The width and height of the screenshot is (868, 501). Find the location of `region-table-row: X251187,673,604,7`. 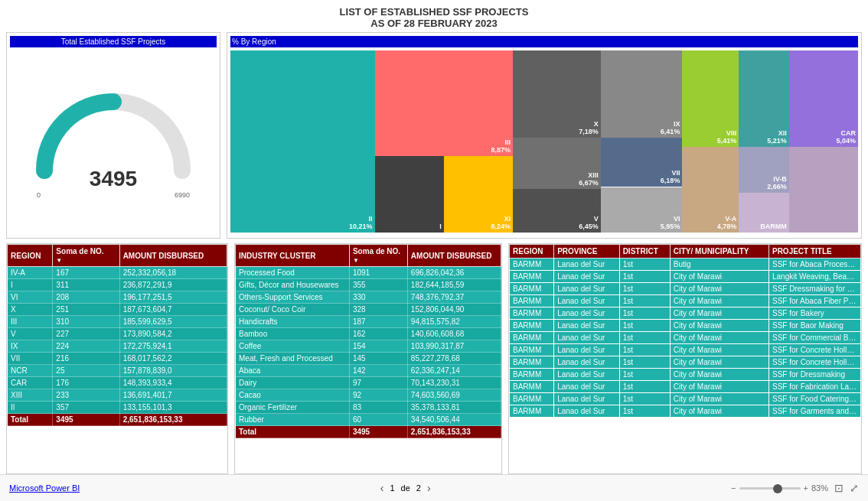

region-table-row: X251187,673,604,7 is located at coordinates (118, 310).